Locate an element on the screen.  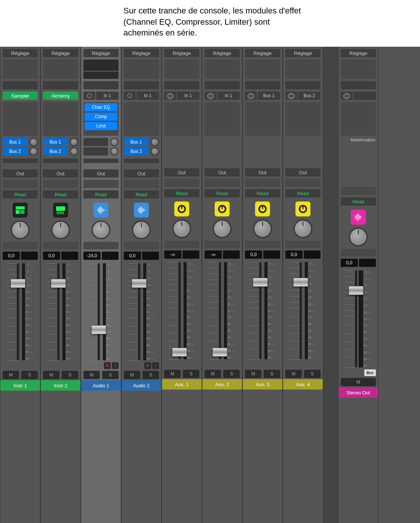
track-name: Aux. 3 is located at coordinates (263, 384).